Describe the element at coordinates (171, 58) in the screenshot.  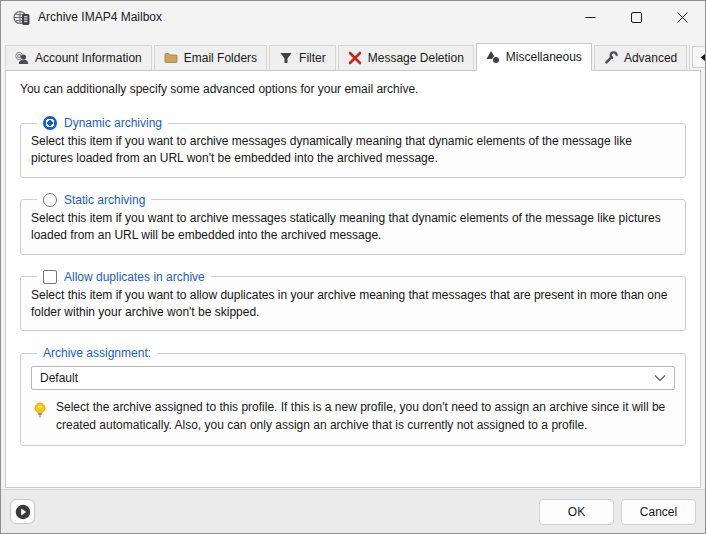
I see `folder-icon` at that location.